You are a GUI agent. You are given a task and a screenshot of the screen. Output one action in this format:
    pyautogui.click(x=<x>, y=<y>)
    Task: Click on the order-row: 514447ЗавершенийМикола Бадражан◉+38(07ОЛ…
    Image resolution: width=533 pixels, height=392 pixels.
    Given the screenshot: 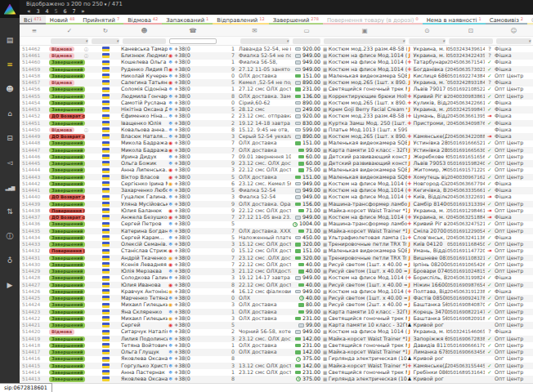 What is the action you would take?
    pyautogui.click(x=276, y=150)
    